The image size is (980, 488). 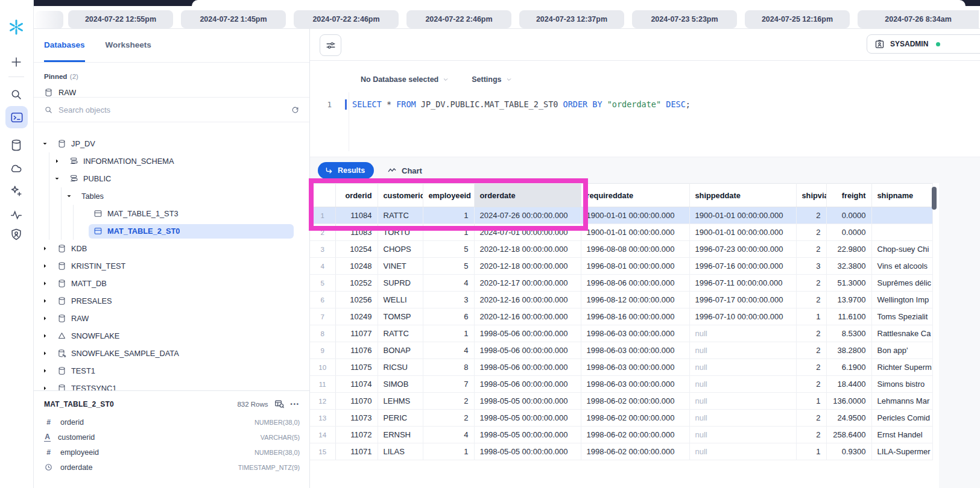 I want to click on pinned-item: RAW, so click(x=171, y=93).